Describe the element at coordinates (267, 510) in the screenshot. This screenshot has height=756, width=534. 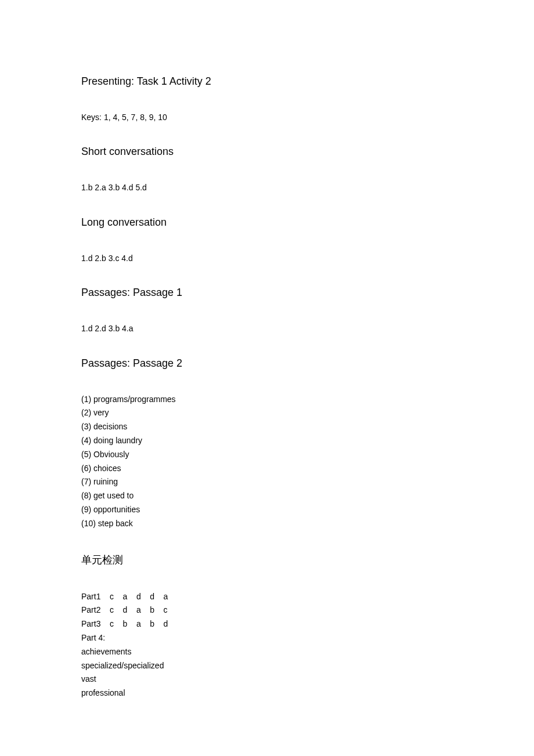
I see `passage-2-item: (9) opportunities` at that location.